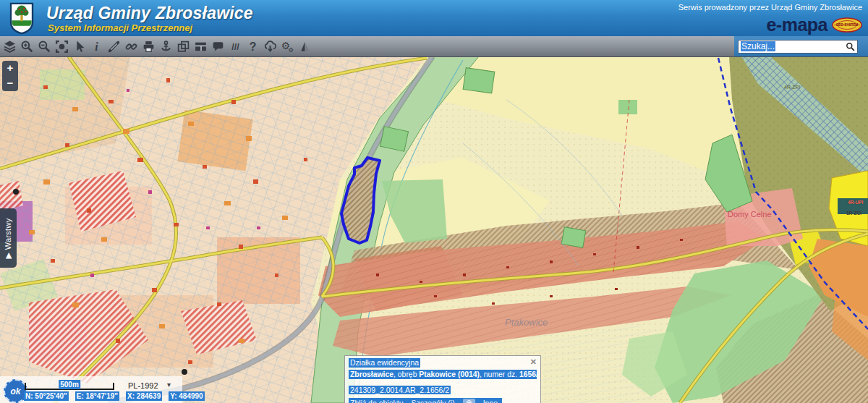 This screenshot has height=403, width=868. Describe the element at coordinates (149, 46) in the screenshot. I see `print-icon` at that location.